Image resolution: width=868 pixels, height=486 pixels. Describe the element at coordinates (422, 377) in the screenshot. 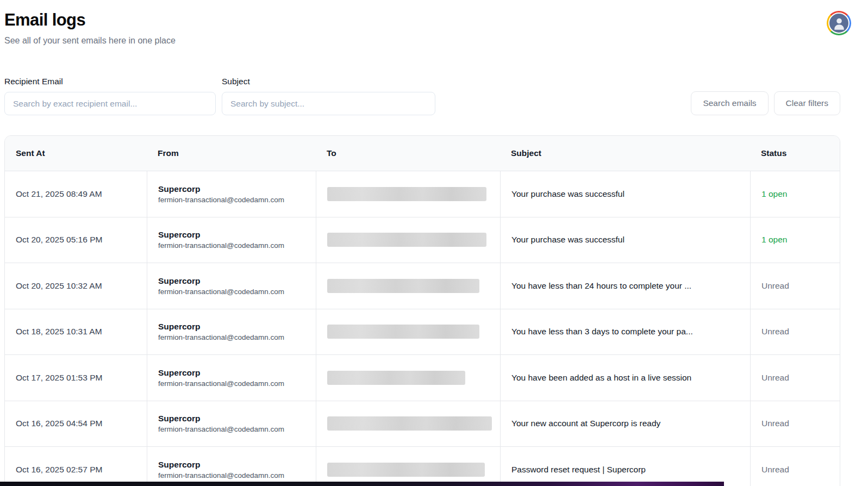

I see `table-row: Oct 17, 2025 01:53 PMSupercorpfermion-tr…` at that location.